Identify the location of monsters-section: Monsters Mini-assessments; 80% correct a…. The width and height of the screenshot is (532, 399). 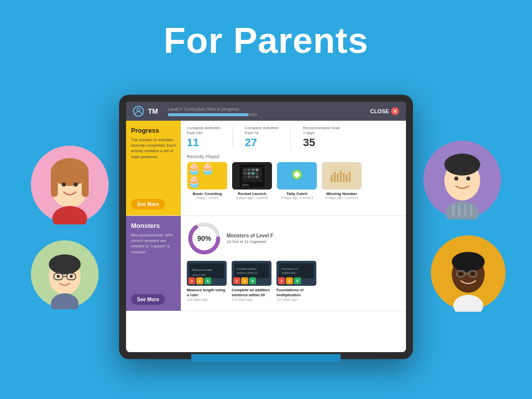
(266, 263).